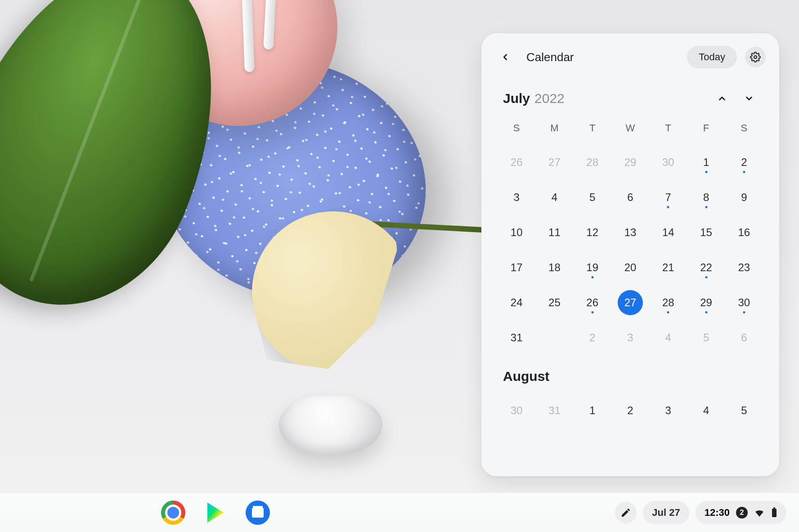 This screenshot has height=532, width=799. What do you see at coordinates (774, 513) in the screenshot?
I see `battery-icon` at bounding box center [774, 513].